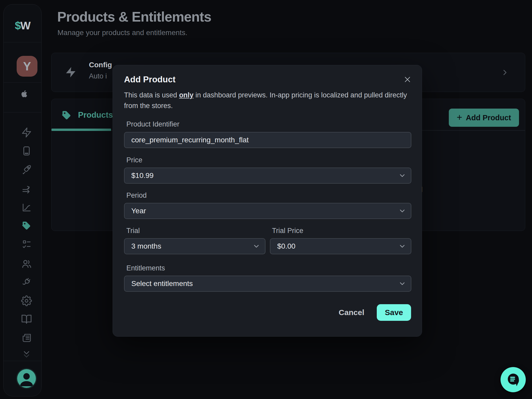  I want to click on sidebar-item-collapse, so click(27, 354).